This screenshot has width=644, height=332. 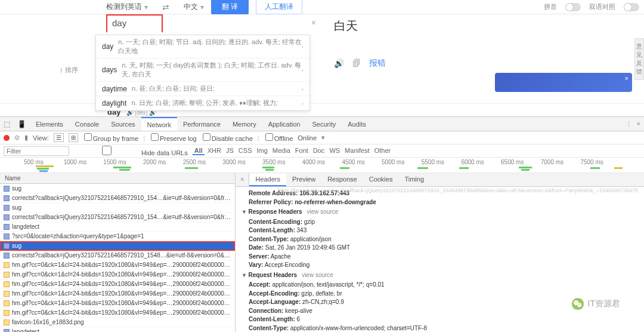 What do you see at coordinates (242, 180) in the screenshot?
I see `close-detail-icon: ×` at bounding box center [242, 180].